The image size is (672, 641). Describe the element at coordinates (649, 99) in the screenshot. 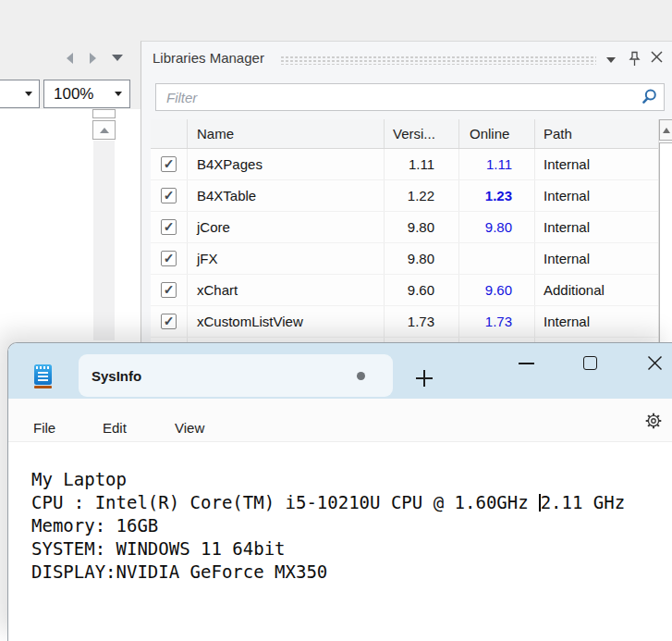

I see `search-icon` at that location.